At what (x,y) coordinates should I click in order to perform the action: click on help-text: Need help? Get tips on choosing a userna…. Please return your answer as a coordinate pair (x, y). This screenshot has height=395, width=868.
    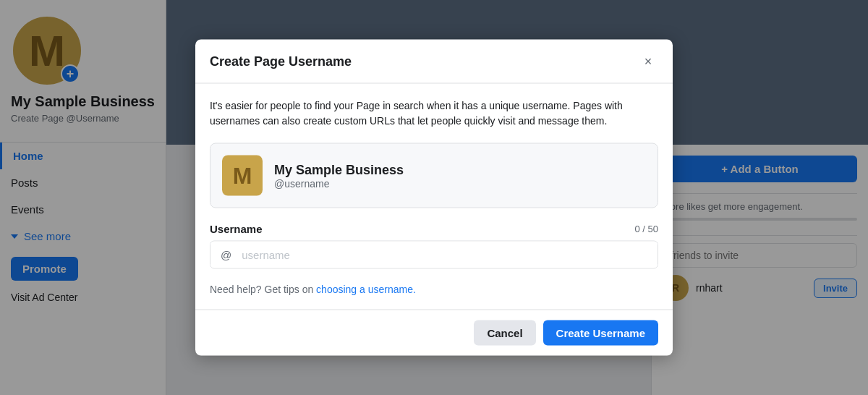
    Looking at the image, I should click on (434, 289).